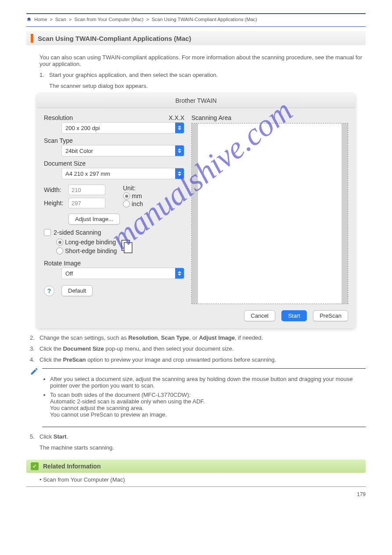 The width and height of the screenshot is (392, 555). What do you see at coordinates (47, 232) in the screenshot?
I see `checkbox-icon` at bounding box center [47, 232].